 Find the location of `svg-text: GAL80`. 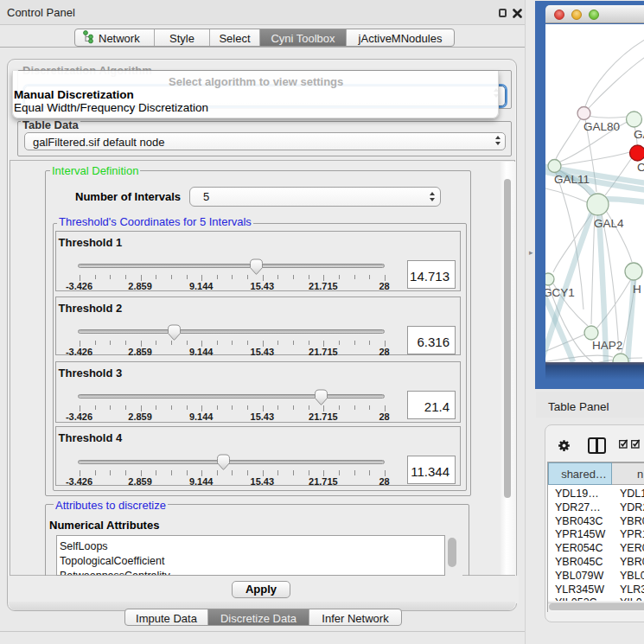

svg-text: GAL80 is located at coordinates (602, 126).